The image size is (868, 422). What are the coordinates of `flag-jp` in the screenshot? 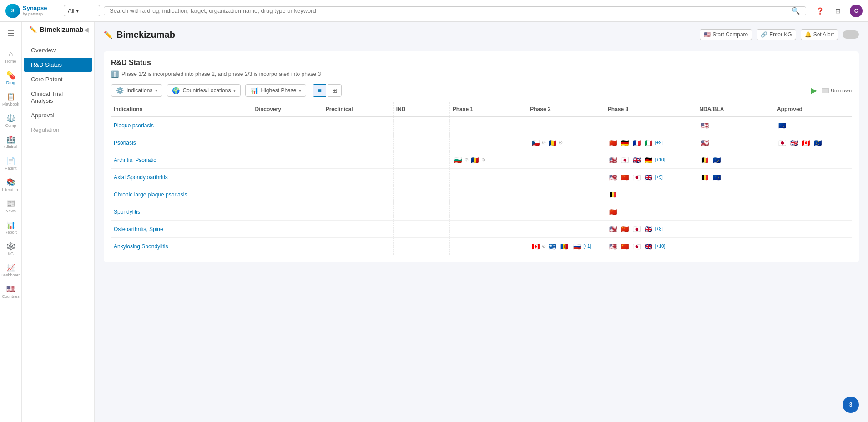 It's located at (625, 160).